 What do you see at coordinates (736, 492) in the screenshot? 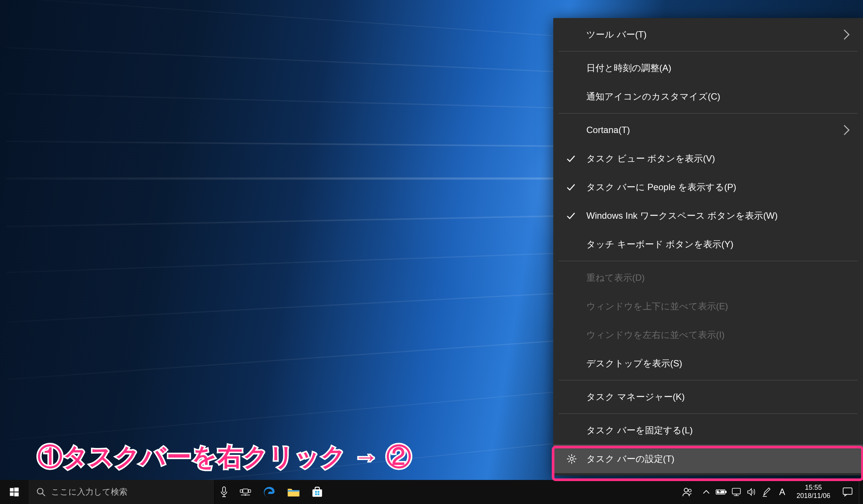
I see `network-icon` at bounding box center [736, 492].